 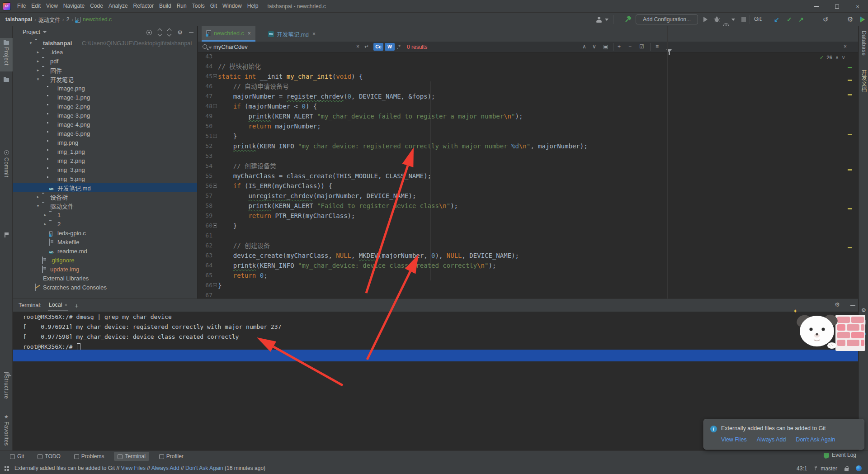 I want to click on tree-item-image-5.png: image-5.png, so click(x=105, y=133).